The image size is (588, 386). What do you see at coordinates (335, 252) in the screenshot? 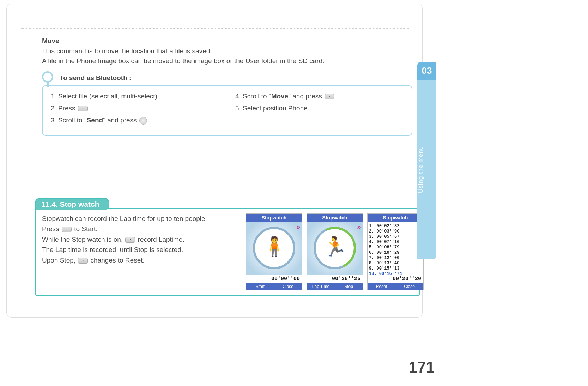
I see `stopwatch-screens: Stopwatch » 🧍 00'00''00 Start Close Stop…` at bounding box center [335, 252].